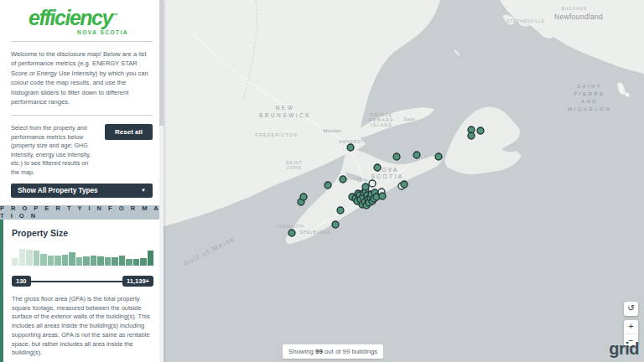 The width and height of the screenshot is (644, 362). Describe the element at coordinates (138, 282) in the screenshot. I see `slider-max-handle: 11,139+` at that location.